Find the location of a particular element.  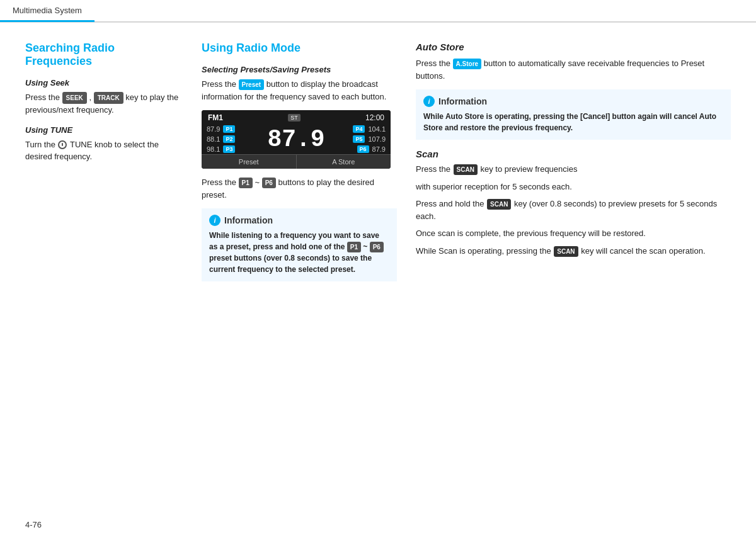

radio-screen: FM1 ST 12:00 87.9 P1 88.1 P2 is located at coordinates (296, 140).